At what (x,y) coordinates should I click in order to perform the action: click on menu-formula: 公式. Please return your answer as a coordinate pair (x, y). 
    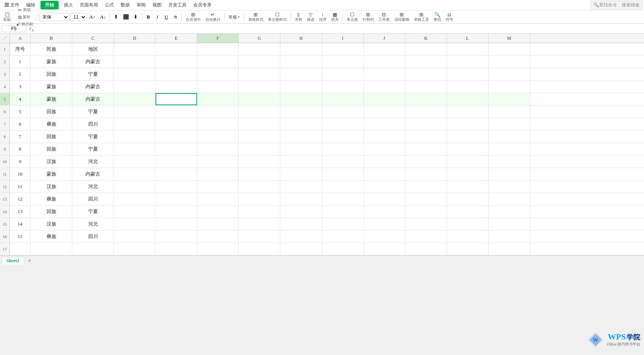
    Looking at the image, I should click on (109, 5).